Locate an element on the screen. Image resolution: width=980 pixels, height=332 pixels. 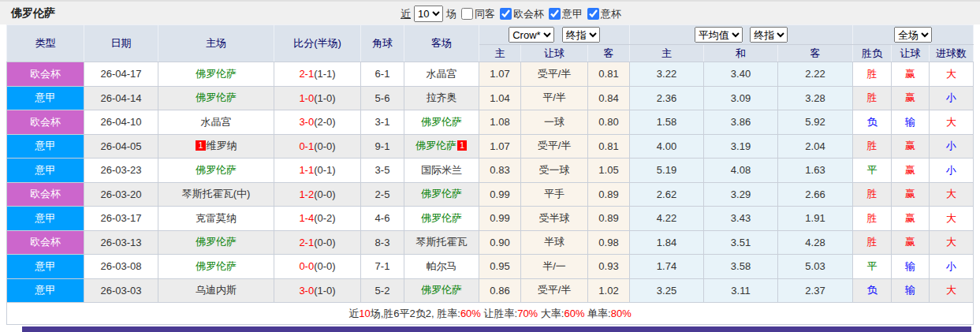
col-header-wdl: 胜负 is located at coordinates (872, 54).